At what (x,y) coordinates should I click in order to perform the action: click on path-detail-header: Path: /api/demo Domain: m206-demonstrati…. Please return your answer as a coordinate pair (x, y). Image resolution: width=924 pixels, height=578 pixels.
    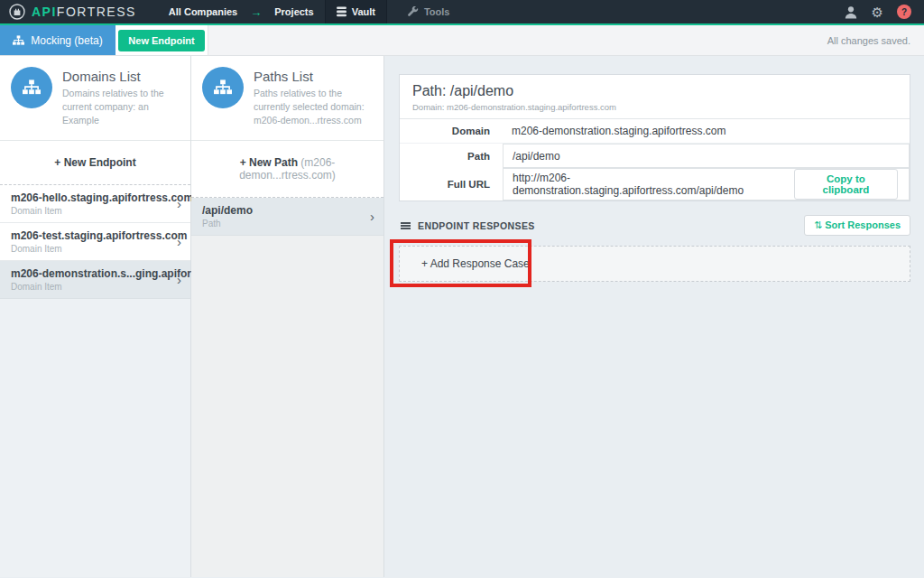
    Looking at the image, I should click on (655, 98).